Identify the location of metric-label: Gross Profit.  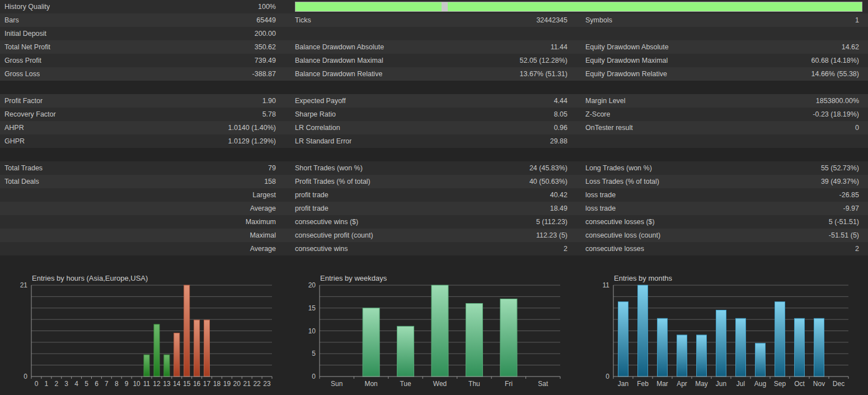
(23, 61).